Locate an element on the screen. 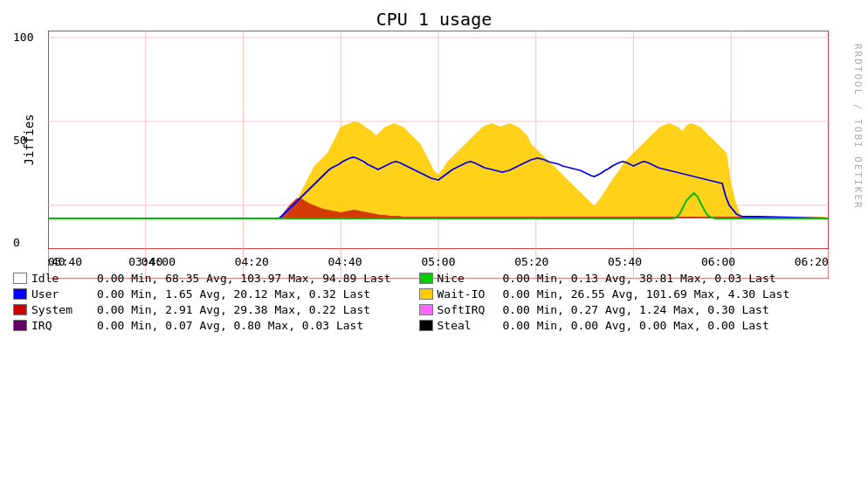 The height and width of the screenshot is (484, 868). legend-stats: 0.00 Min, 0.27 Avg, 1.24 Max, 0.30 Last is located at coordinates (636, 309).